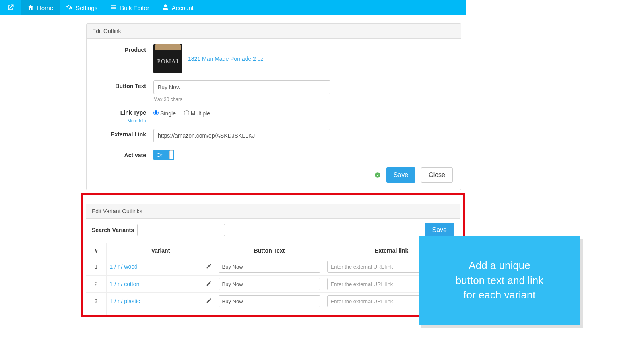  Describe the element at coordinates (45, 8) in the screenshot. I see `nav-home-label: Home` at that location.